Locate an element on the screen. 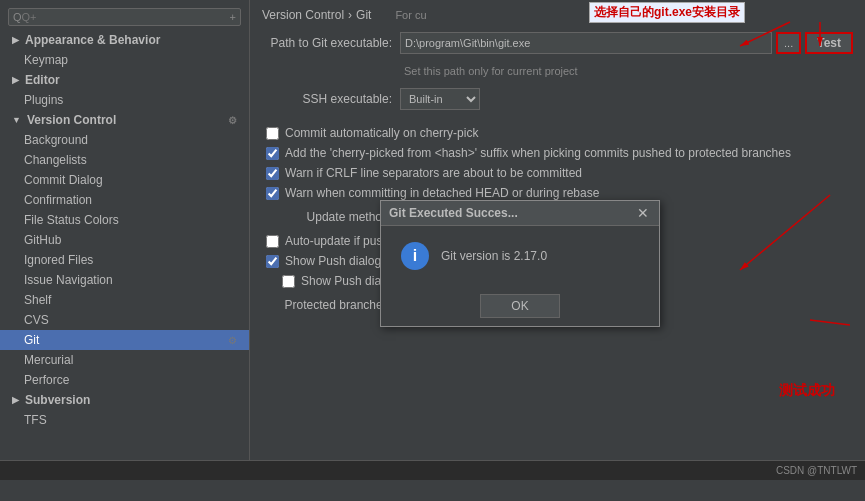 Image resolution: width=865 pixels, height=501 pixels. sidebar-item-label: Editor is located at coordinates (42, 80).